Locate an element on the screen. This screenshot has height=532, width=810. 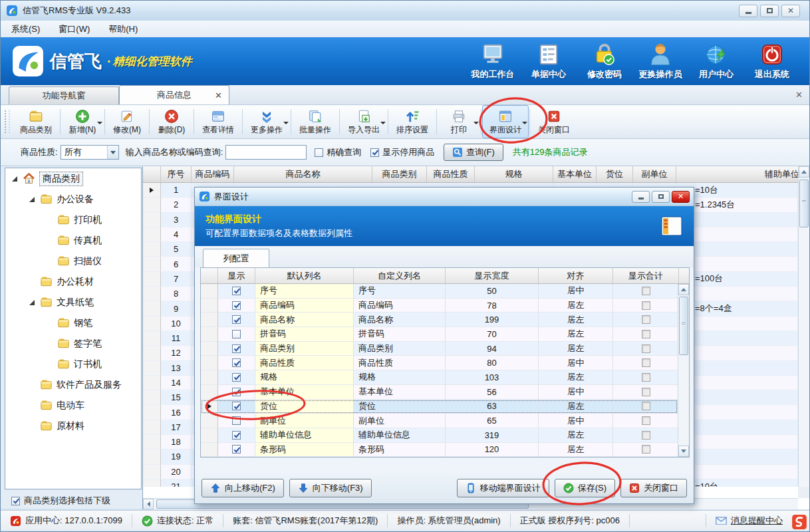
banner-action-globe: 用户中心 is located at coordinates (716, 61).